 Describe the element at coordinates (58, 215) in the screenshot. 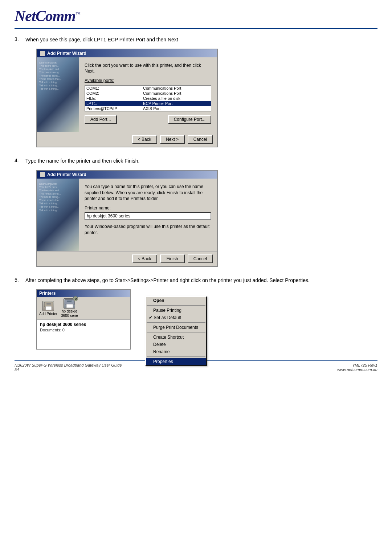

I see `wizard-2-sidebar-image: Dear Margarita:This field's prev...The t…` at that location.